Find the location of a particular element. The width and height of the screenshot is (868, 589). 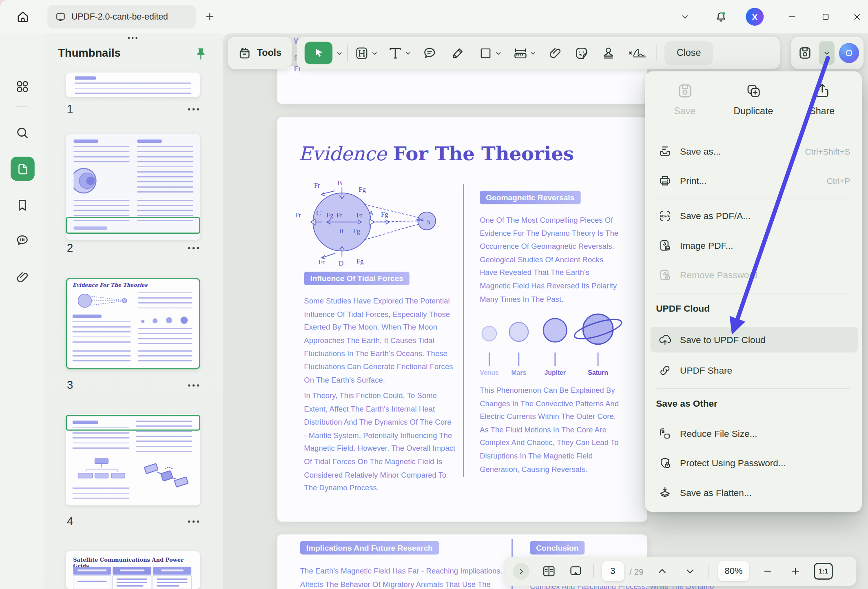

thumb3-planets is located at coordinates (165, 320).